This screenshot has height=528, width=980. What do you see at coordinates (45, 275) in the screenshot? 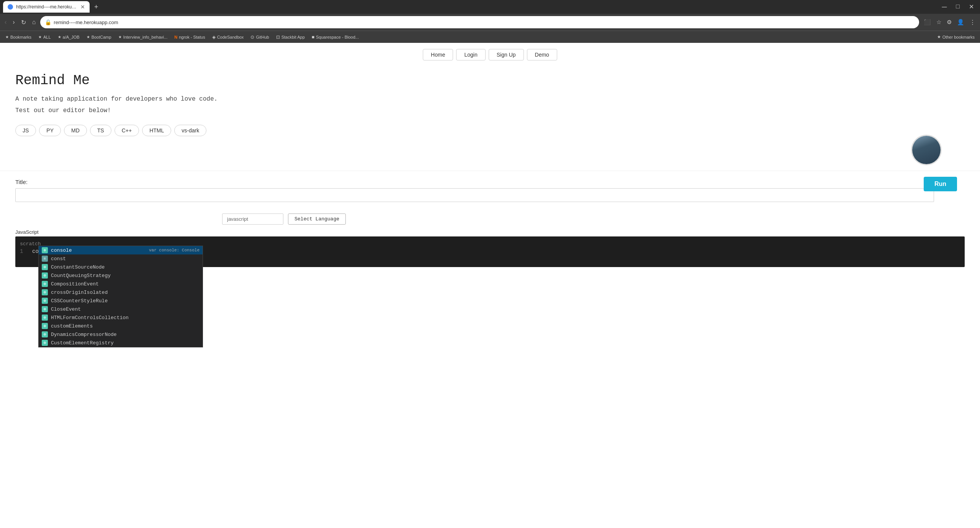
I see `autocomplete-icon-cqs: ⊙` at bounding box center [45, 275].